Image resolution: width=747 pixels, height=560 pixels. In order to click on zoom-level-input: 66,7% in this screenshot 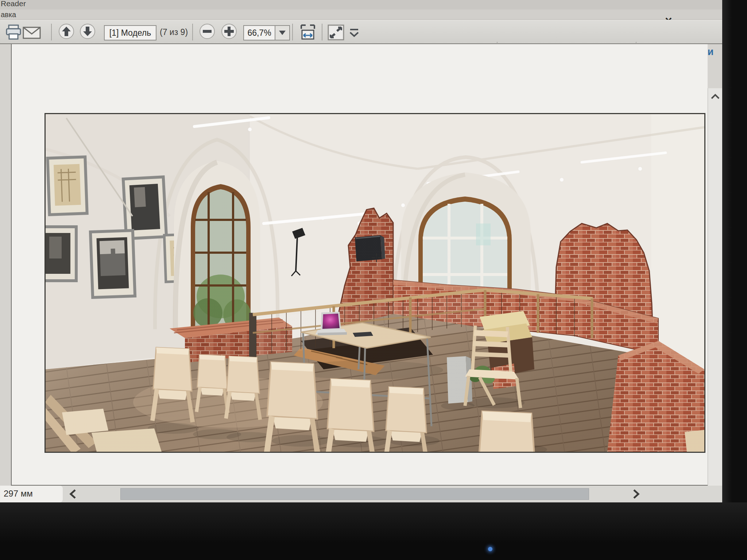, I will do `click(259, 33)`.